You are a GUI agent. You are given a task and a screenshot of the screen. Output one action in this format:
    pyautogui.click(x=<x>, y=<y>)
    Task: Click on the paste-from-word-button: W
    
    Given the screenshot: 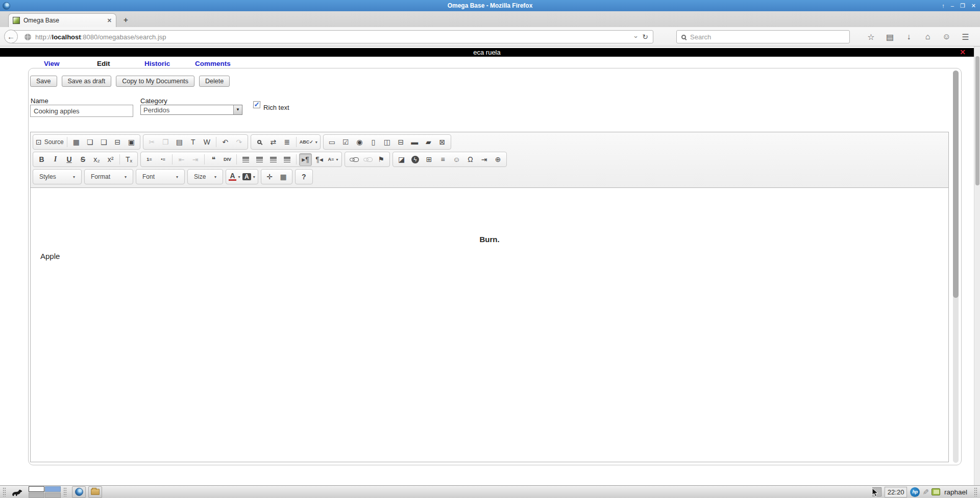 What is the action you would take?
    pyautogui.click(x=207, y=142)
    